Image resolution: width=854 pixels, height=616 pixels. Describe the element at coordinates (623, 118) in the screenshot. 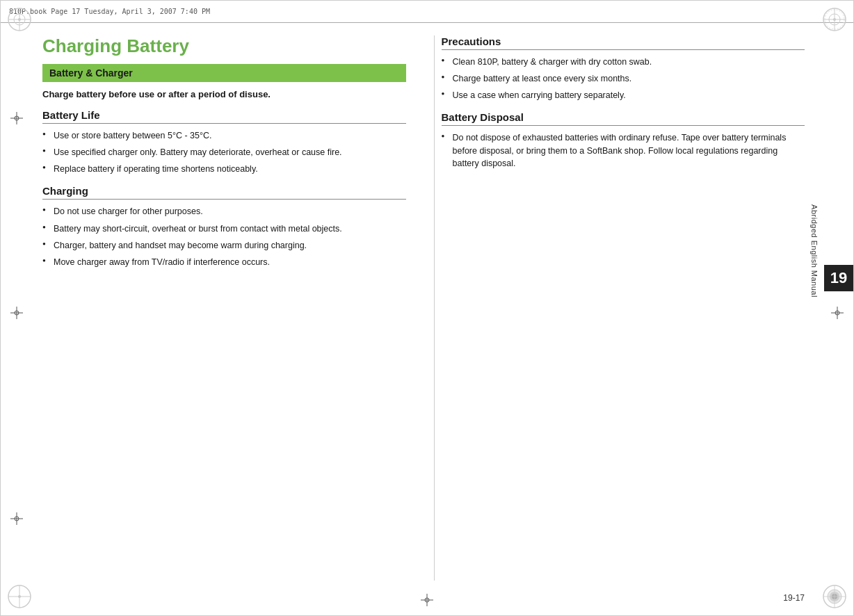

I see `battery-disposal-header: Battery Disposal` at that location.